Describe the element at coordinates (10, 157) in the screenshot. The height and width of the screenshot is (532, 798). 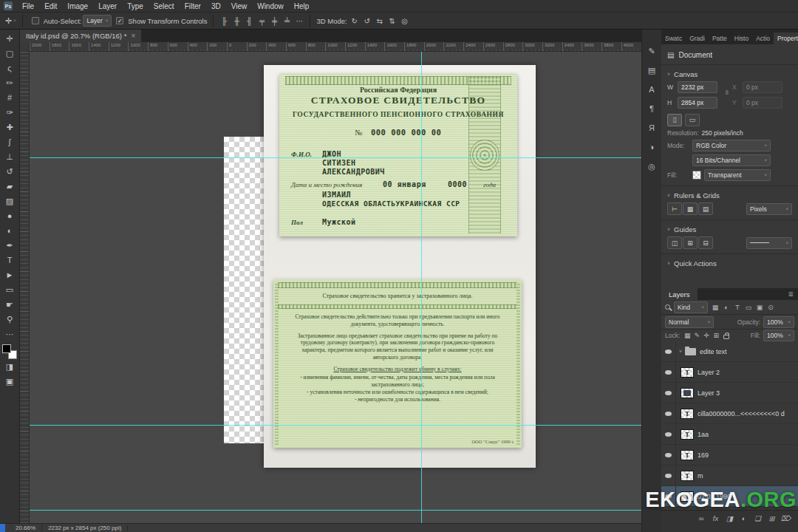
I see `clone-stamp-tool: ⊥` at that location.